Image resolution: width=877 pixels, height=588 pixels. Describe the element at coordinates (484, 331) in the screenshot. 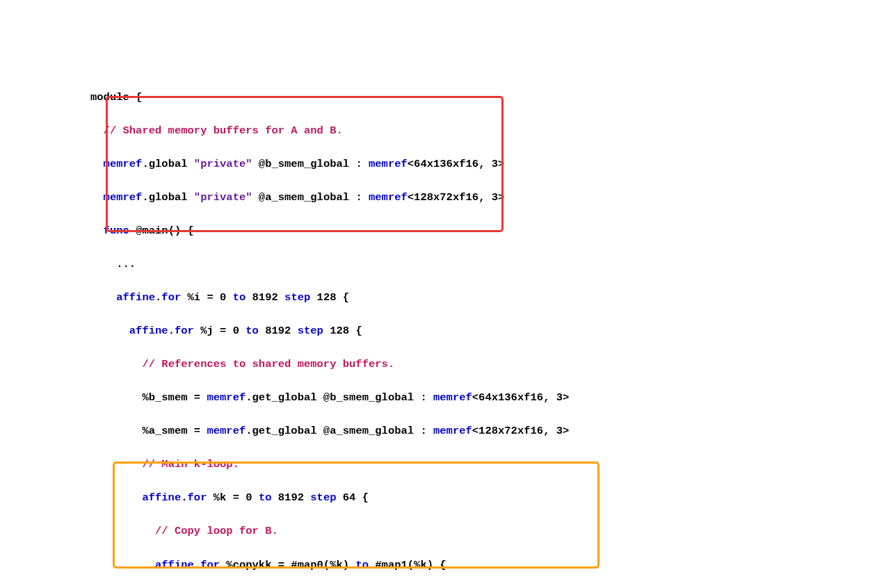

I see `code-line: affine.for %j = 0 to 8192 step 128 {` at that location.